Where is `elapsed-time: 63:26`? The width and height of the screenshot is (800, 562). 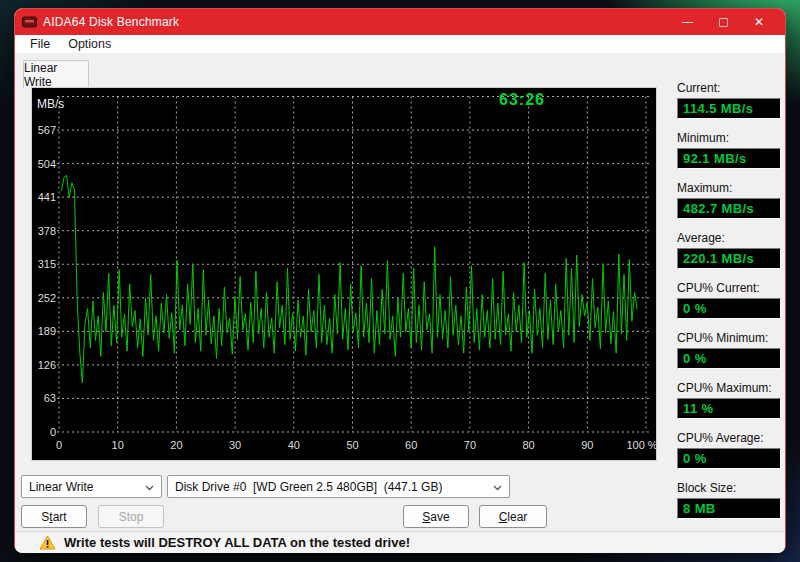
elapsed-time: 63:26 is located at coordinates (522, 100).